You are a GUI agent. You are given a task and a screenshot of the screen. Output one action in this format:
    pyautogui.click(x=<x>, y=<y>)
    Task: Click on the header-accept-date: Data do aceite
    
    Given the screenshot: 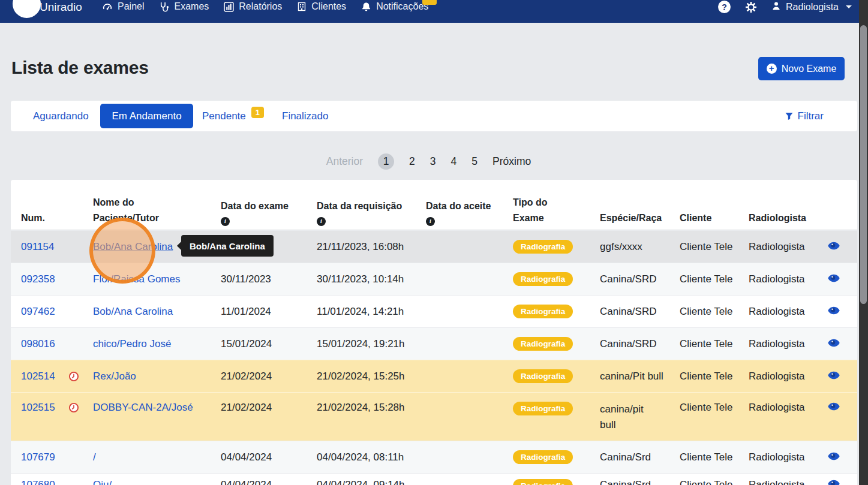 What is the action you would take?
    pyautogui.click(x=469, y=205)
    